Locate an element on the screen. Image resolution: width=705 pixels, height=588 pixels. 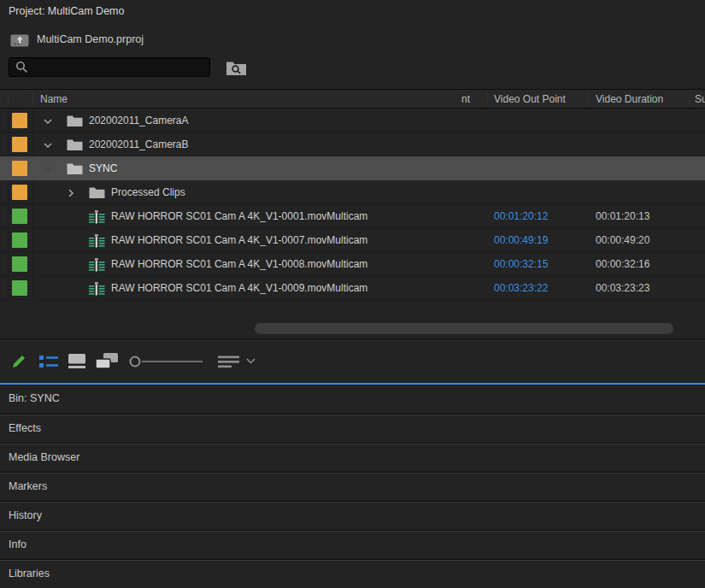
video-out-point-value: 00:01:20:12 is located at coordinates (521, 216).